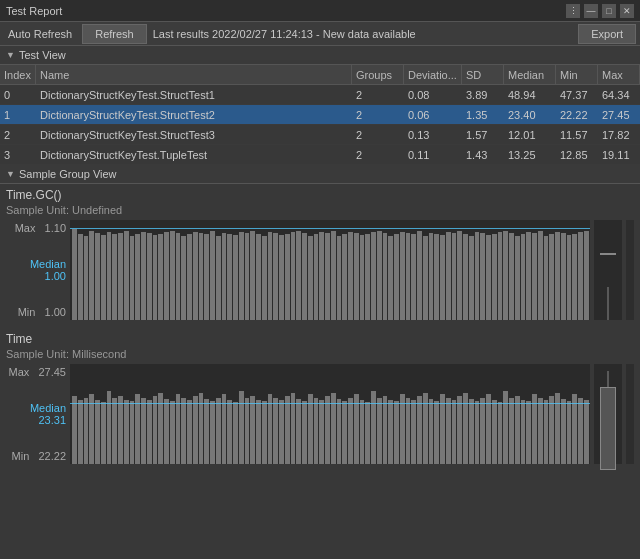 Image resolution: width=640 pixels, height=559 pixels. Describe the element at coordinates (378, 134) in the screenshot. I see `cell-groups: 2` at that location.